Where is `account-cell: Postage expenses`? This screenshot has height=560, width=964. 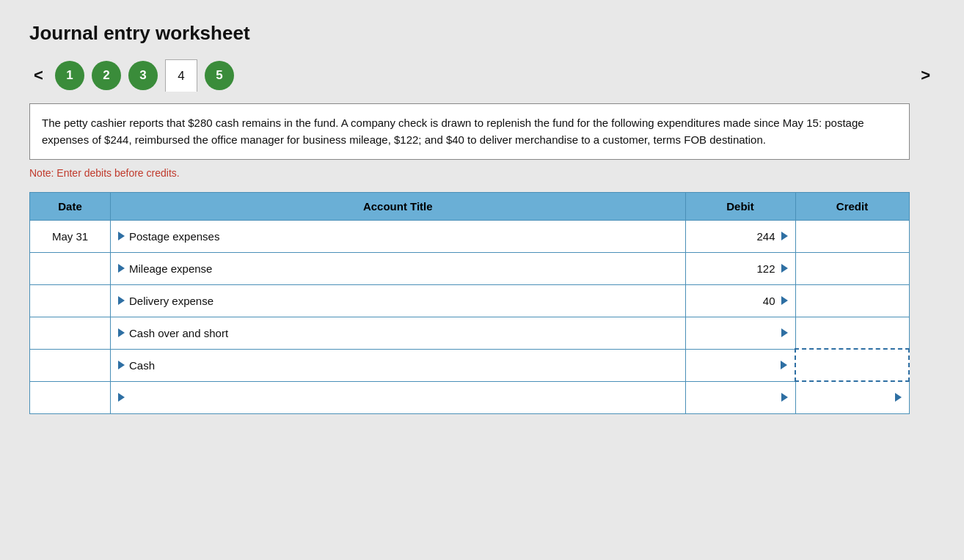
account-cell: Postage expenses is located at coordinates (398, 236).